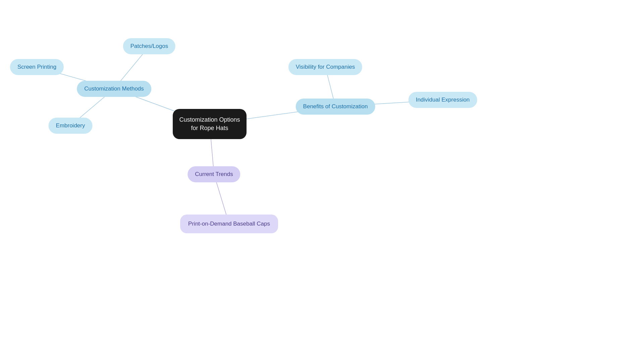 The height and width of the screenshot is (363, 644). Describe the element at coordinates (335, 107) in the screenshot. I see `benefits-node: Benefits of Customization` at that location.